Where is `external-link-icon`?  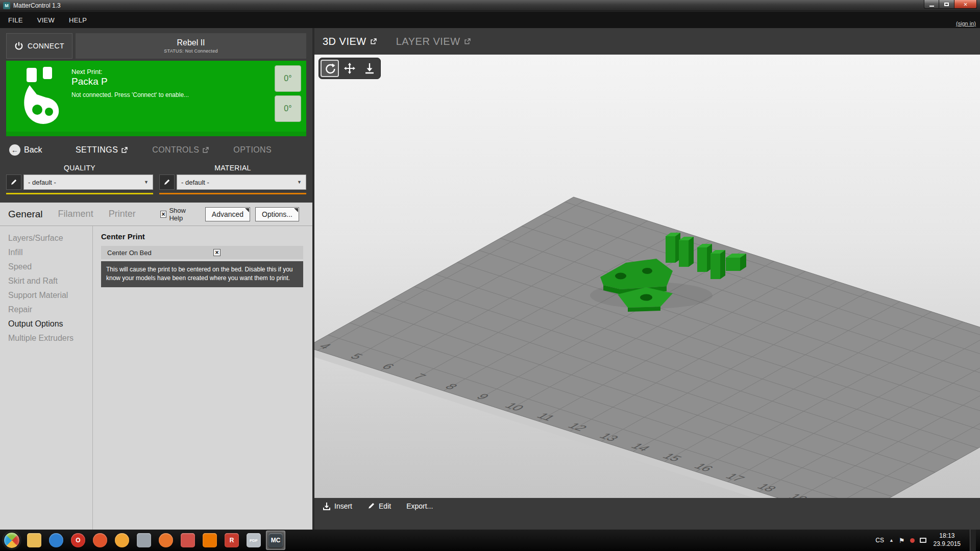 external-link-icon is located at coordinates (205, 150).